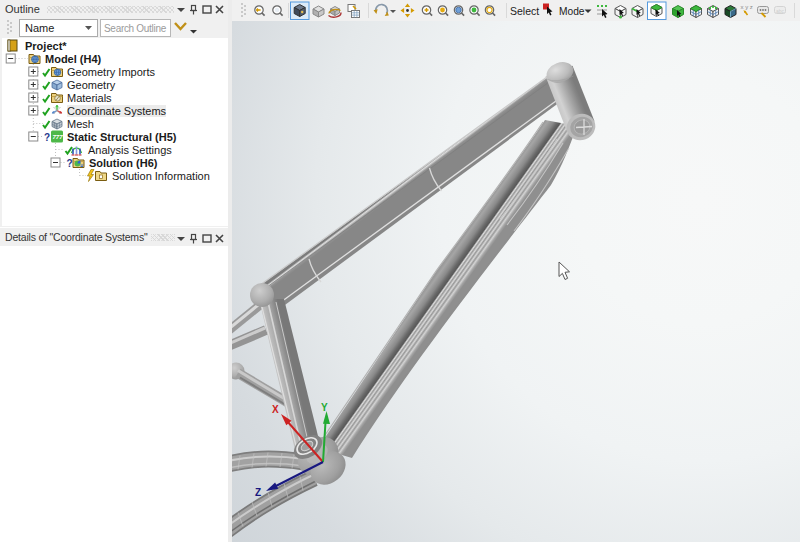  What do you see at coordinates (524, 11) in the screenshot?
I see `svg-text: Select` at bounding box center [524, 11].